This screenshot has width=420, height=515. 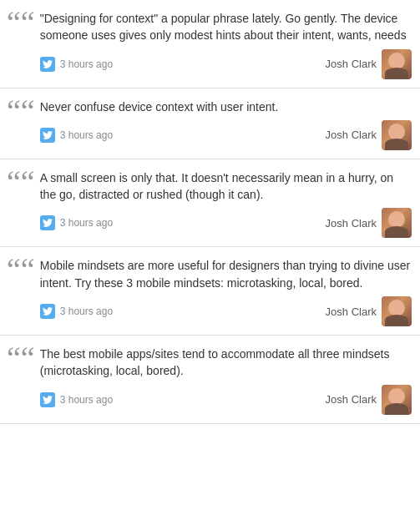 I want to click on tweet-content: Never confuse device context with user i…, so click(x=225, y=124).